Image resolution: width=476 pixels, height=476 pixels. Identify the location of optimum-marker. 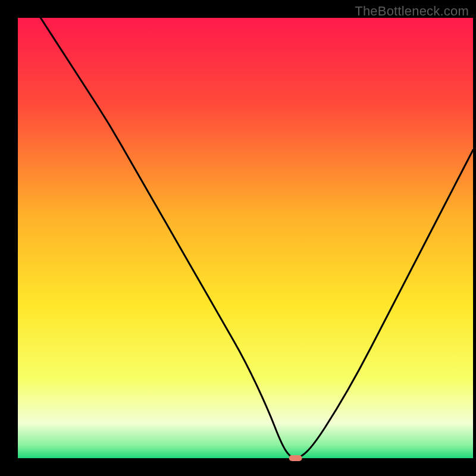
(296, 458).